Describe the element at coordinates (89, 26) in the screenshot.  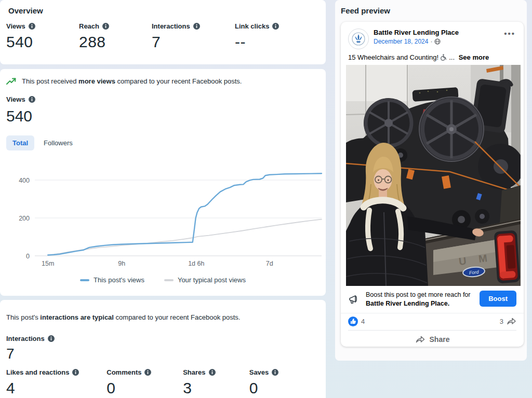
I see `reach-label: Reach` at that location.